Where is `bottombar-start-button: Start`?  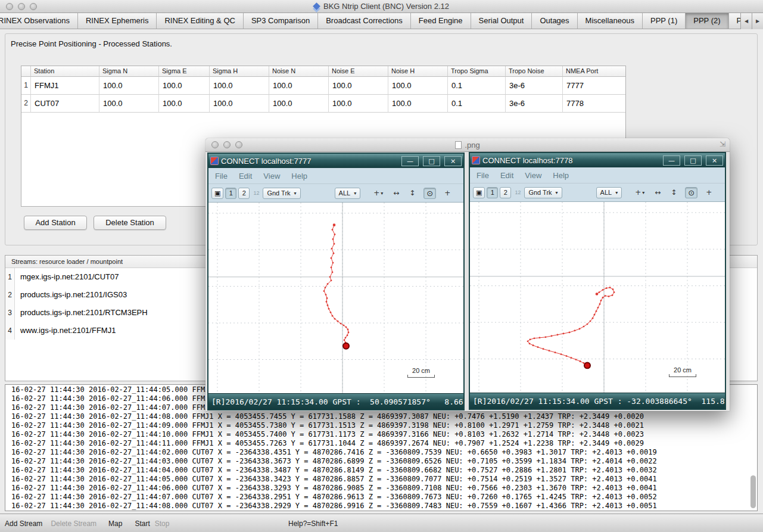
bottombar-start-button: Start is located at coordinates (142, 524).